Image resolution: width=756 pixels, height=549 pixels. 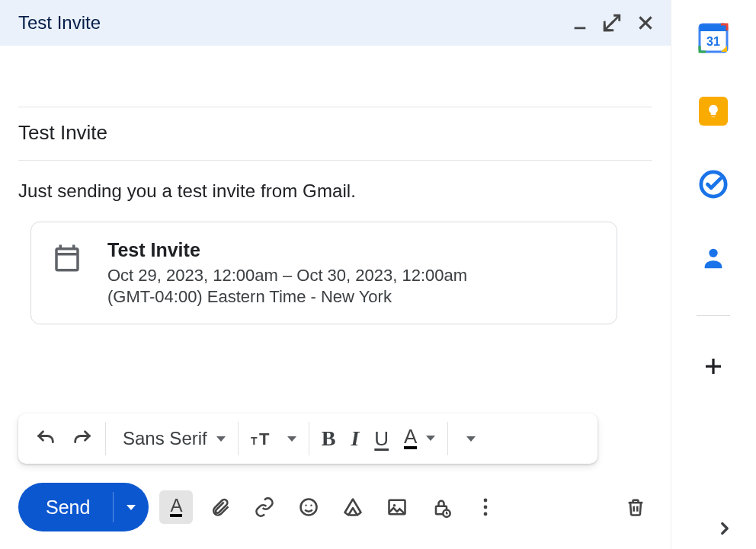 I want to click on calendar-icon, so click(x=67, y=274).